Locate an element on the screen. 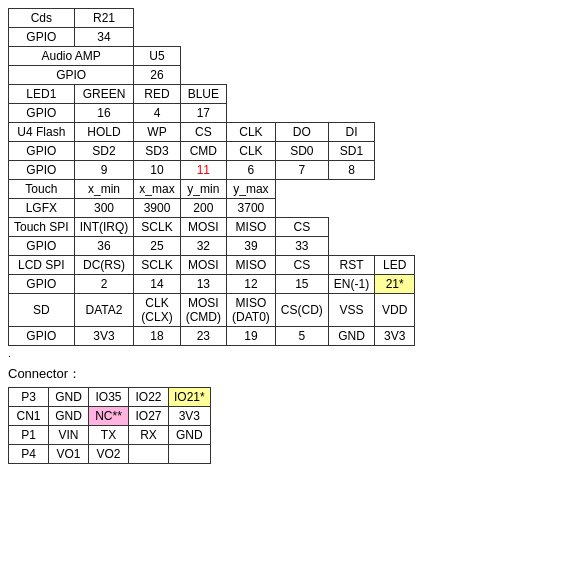 The width and height of the screenshot is (571, 570). cell: CS(CD) is located at coordinates (302, 310).